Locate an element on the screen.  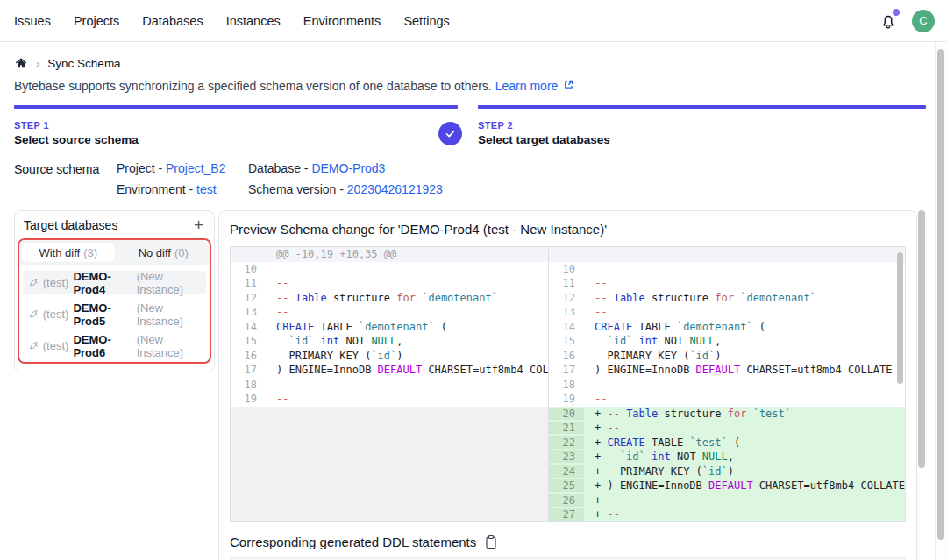
tab-count: (3) is located at coordinates (90, 252).